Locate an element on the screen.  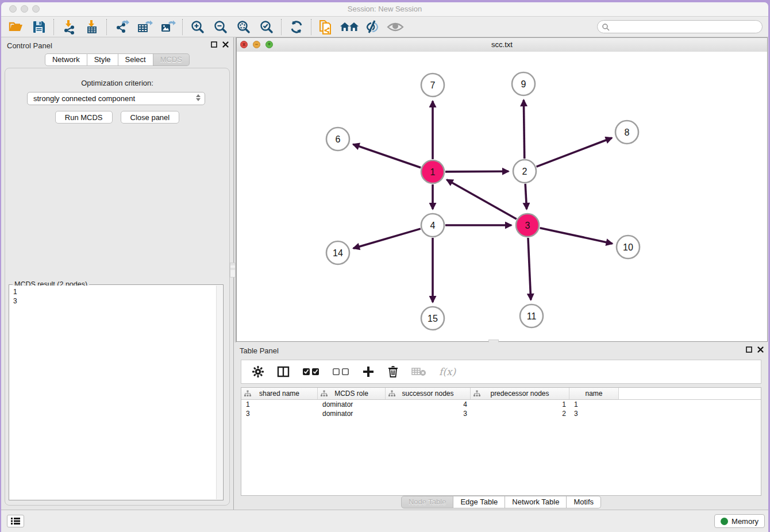
apply-layout-button is located at coordinates (297, 27).